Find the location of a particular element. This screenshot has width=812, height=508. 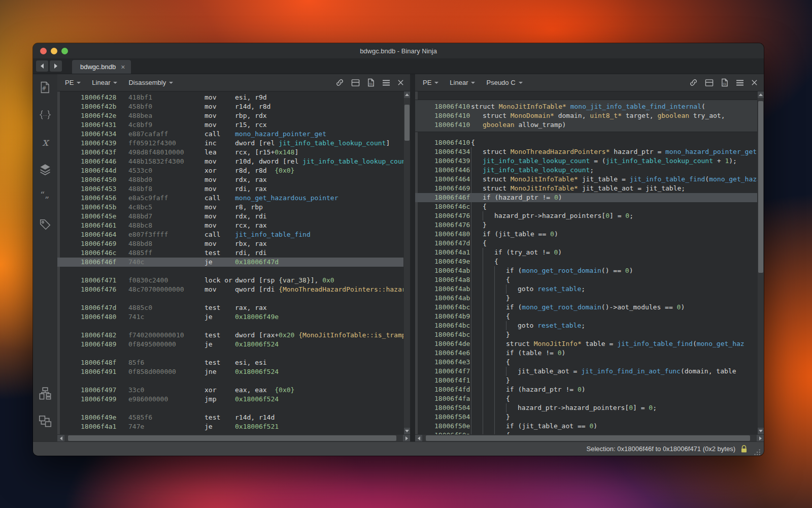

disassembly-row: 18006f453488bf8movrdi, rax is located at coordinates (230, 189).